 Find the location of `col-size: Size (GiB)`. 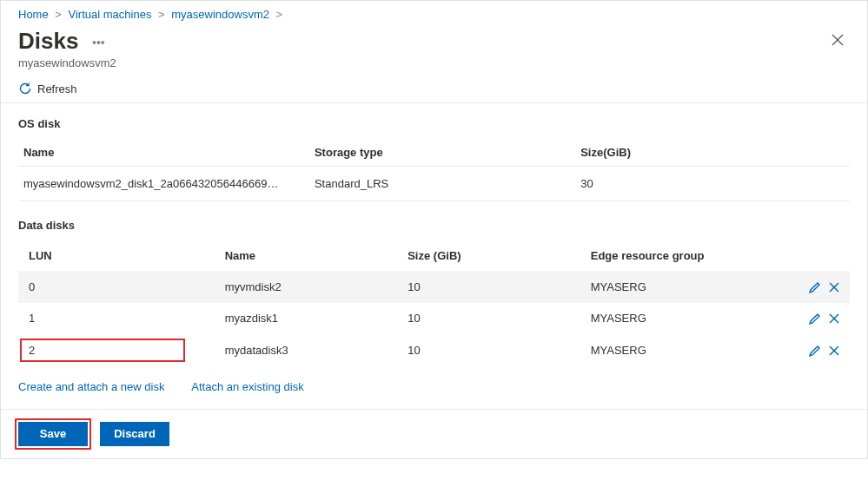

col-size: Size (GiB) is located at coordinates (492, 255).